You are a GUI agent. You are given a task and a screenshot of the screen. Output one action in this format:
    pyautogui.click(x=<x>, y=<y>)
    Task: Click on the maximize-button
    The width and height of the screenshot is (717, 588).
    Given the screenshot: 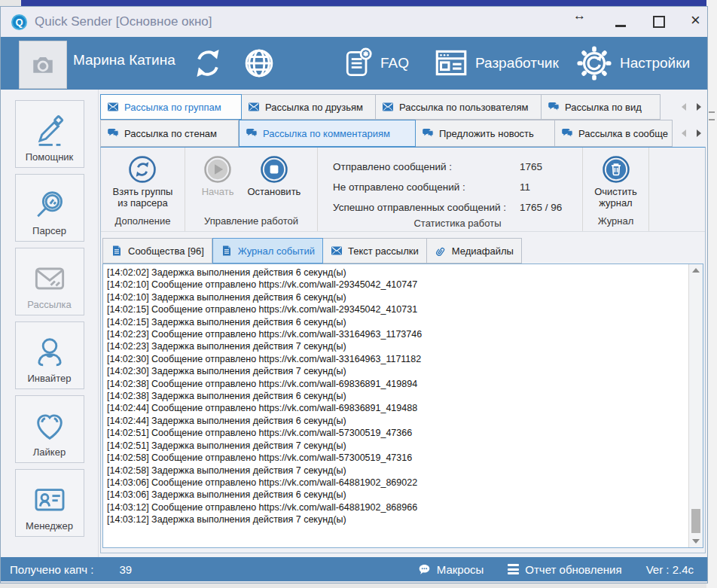 What is the action you would take?
    pyautogui.click(x=659, y=22)
    